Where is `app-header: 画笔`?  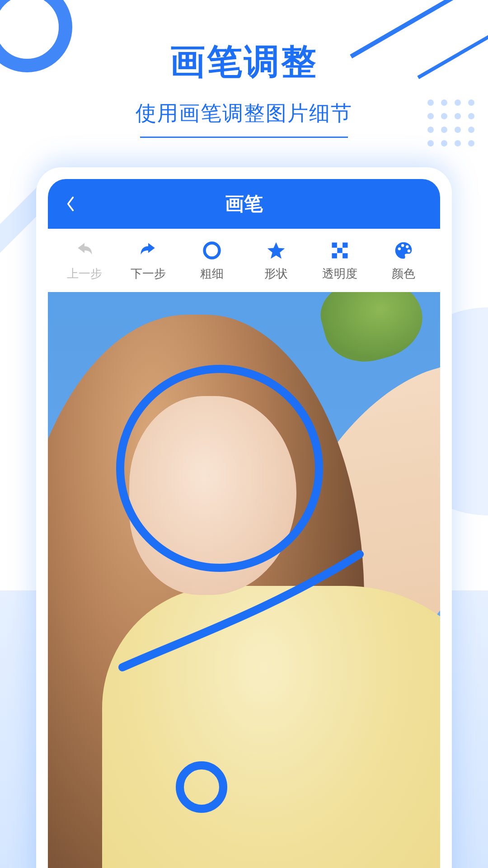 app-header: 画笔 is located at coordinates (244, 204).